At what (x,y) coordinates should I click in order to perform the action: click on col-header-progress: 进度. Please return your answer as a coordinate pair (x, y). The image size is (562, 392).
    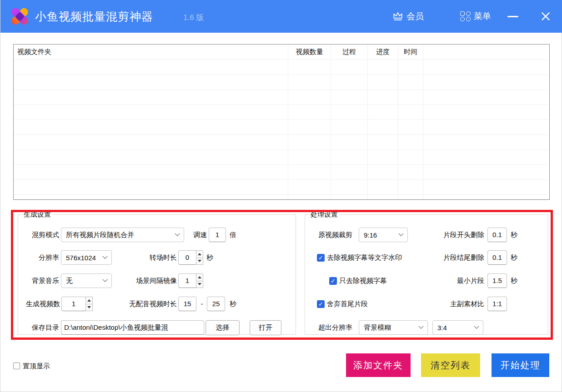
    Looking at the image, I should click on (383, 52).